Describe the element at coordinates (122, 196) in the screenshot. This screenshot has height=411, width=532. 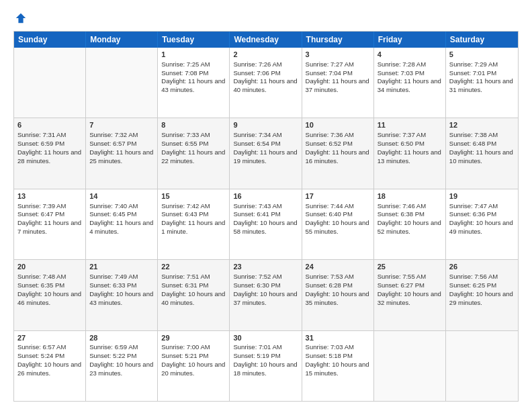
I see `day-number: 14` at that location.